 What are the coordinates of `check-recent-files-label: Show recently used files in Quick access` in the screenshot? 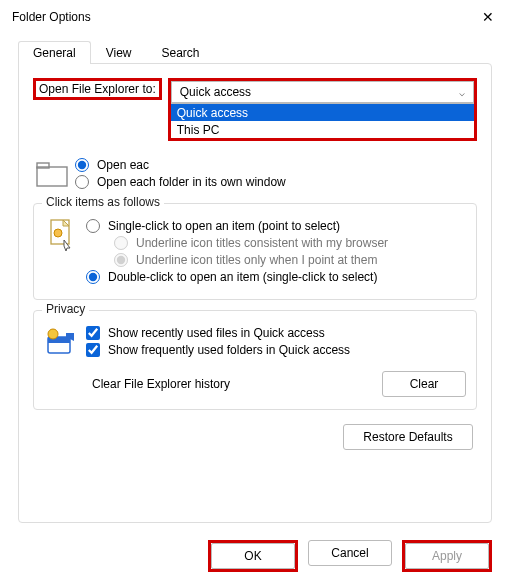 It's located at (216, 333).